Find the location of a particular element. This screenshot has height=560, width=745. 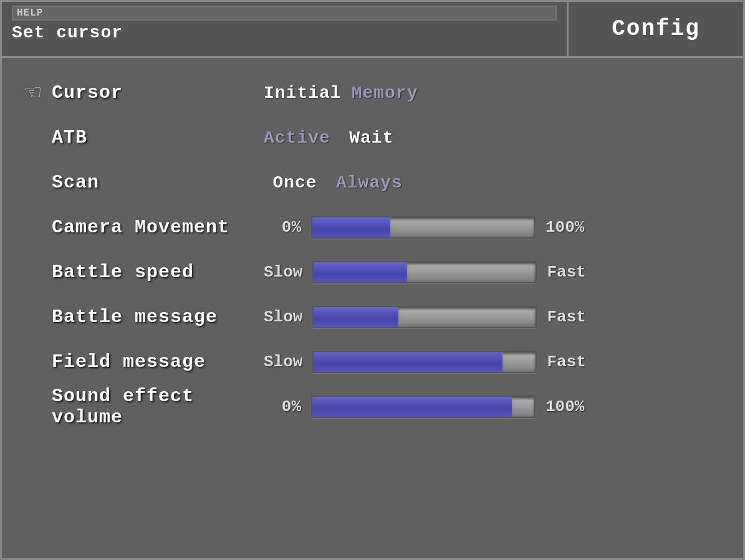

option2-scan: Always is located at coordinates (369, 183).